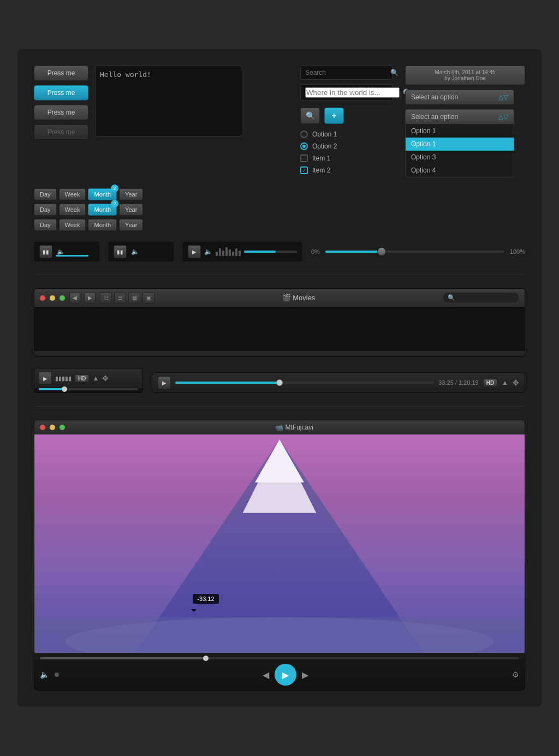 The height and width of the screenshot is (756, 559). Describe the element at coordinates (324, 134) in the screenshot. I see `radio-label-1: Option 1` at that location.